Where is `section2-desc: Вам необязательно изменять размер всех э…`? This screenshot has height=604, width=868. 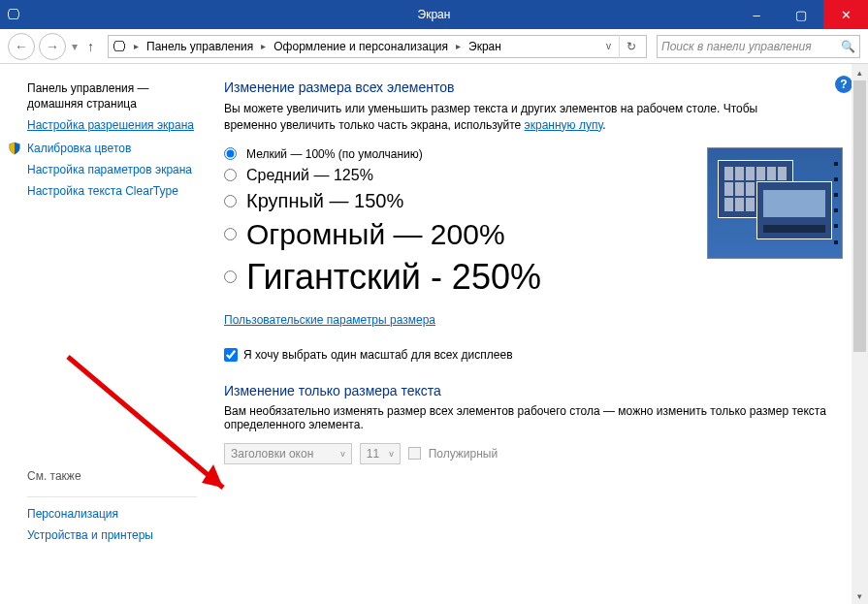 section2-desc: Вам необязательно изменять размер всех э… is located at coordinates (533, 418).